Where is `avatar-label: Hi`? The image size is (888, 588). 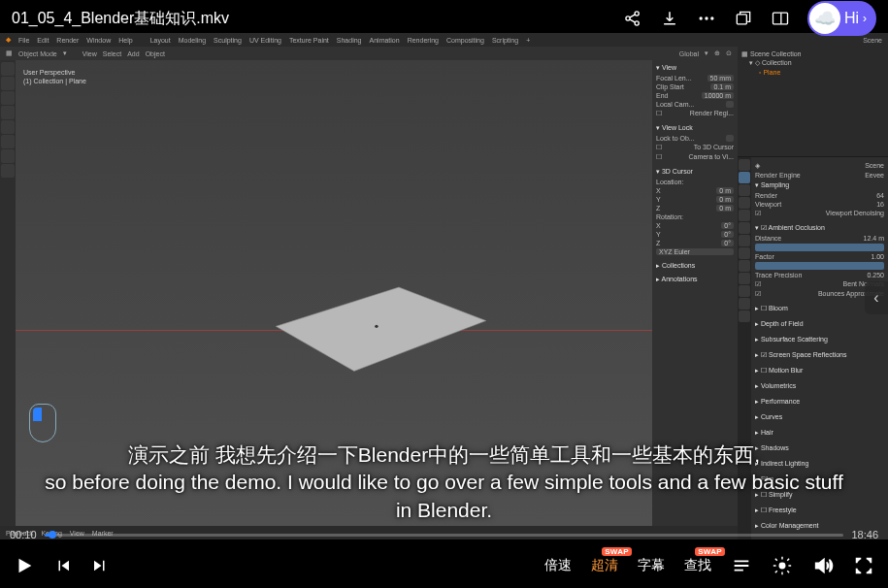
avatar-label: Hi is located at coordinates (852, 18).